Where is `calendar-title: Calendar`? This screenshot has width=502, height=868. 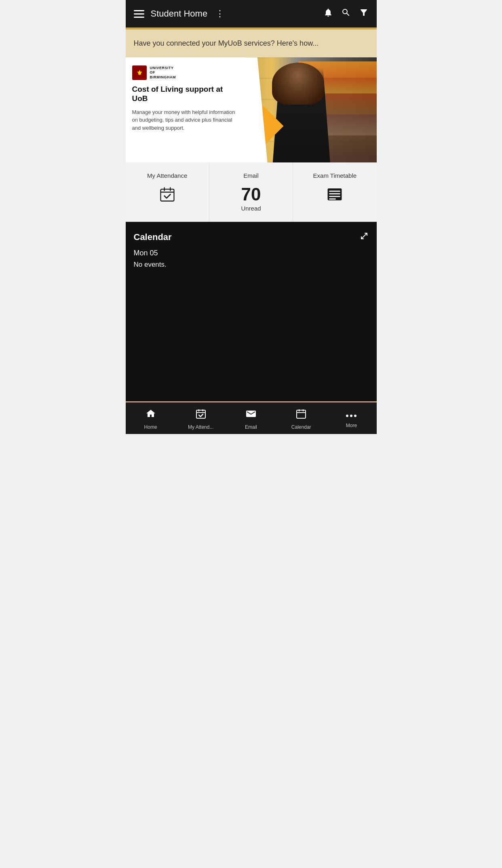 calendar-title: Calendar is located at coordinates (153, 237).